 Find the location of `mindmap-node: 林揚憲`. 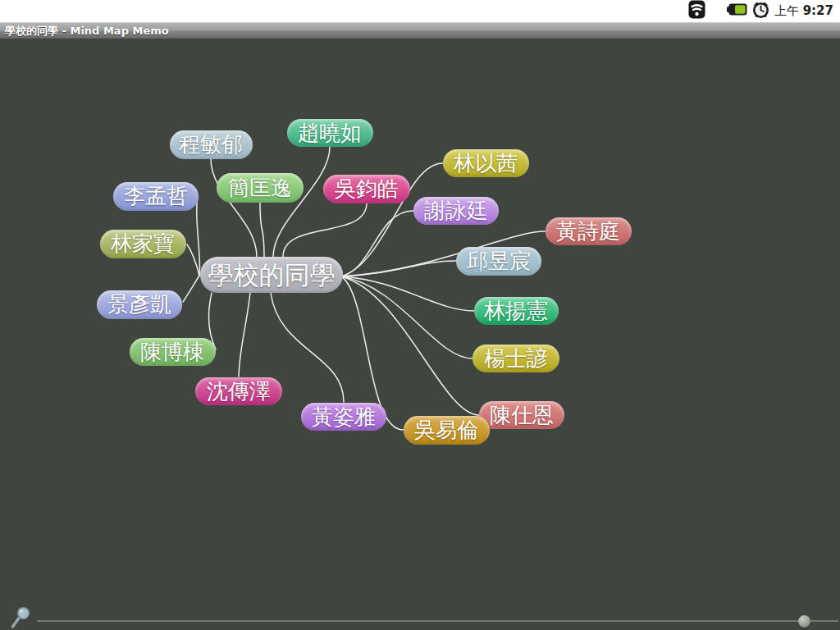

mindmap-node: 林揚憲 is located at coordinates (517, 311).